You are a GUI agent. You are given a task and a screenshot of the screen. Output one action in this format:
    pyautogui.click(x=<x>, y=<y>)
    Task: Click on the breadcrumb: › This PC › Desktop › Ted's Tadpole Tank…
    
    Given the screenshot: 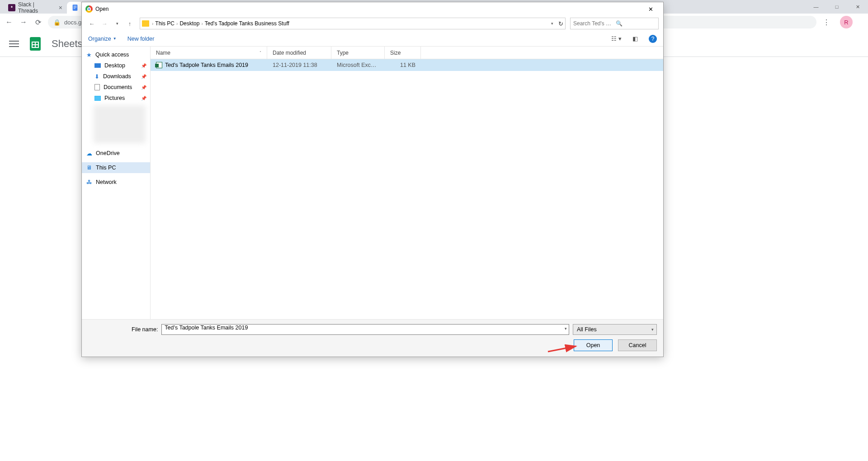 What is the action you would take?
    pyautogui.click(x=353, y=24)
    